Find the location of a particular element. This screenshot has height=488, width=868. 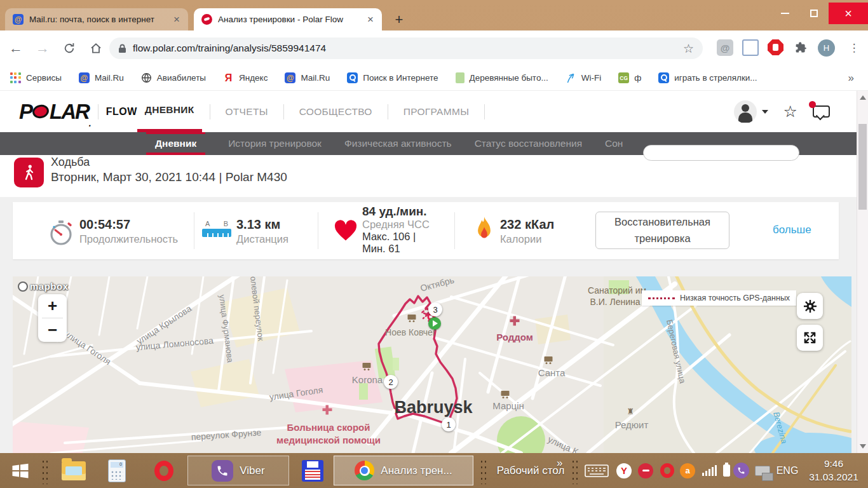

desktop-toolbar-label: Рабочий стол is located at coordinates (531, 471).